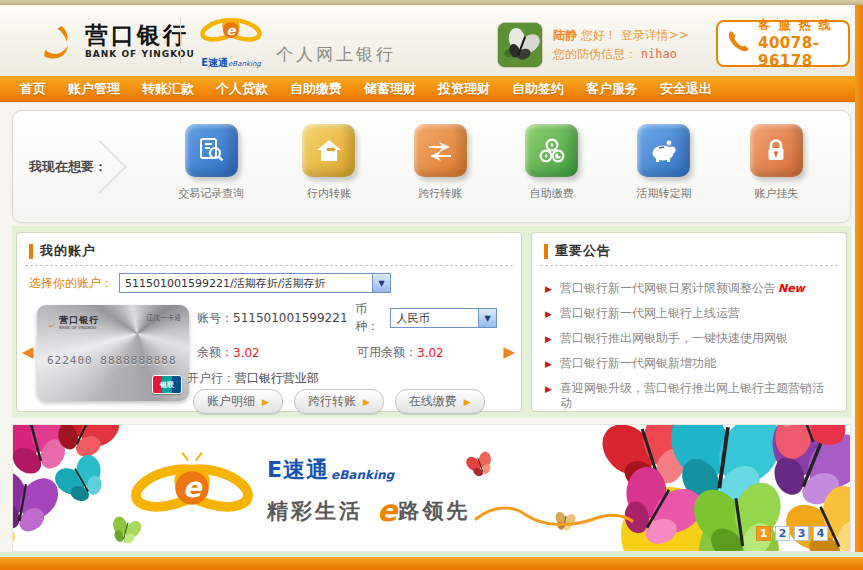  What do you see at coordinates (255, 283) in the screenshot?
I see `account-select: 511501001599221/活期存折/活期存折 ▼` at bounding box center [255, 283].